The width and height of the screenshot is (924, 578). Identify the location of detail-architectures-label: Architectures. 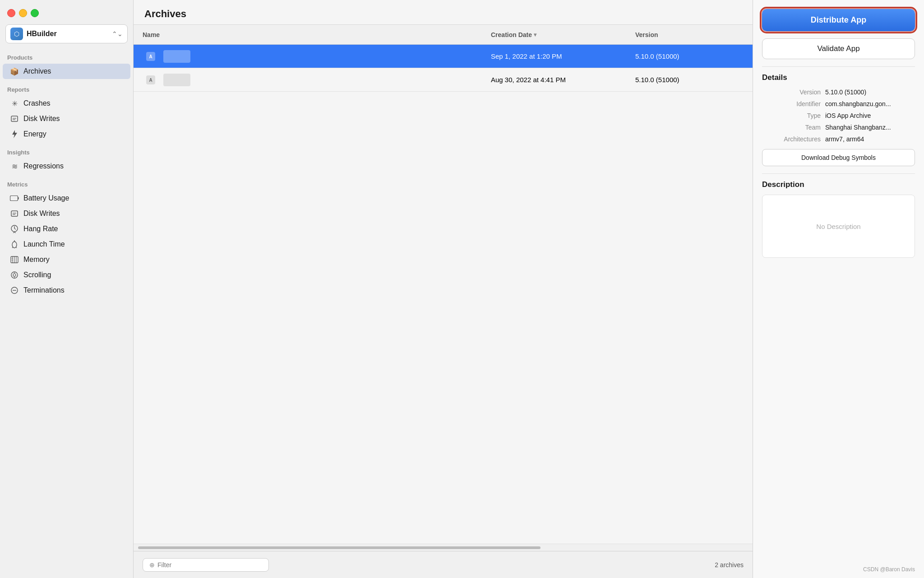
(791, 139).